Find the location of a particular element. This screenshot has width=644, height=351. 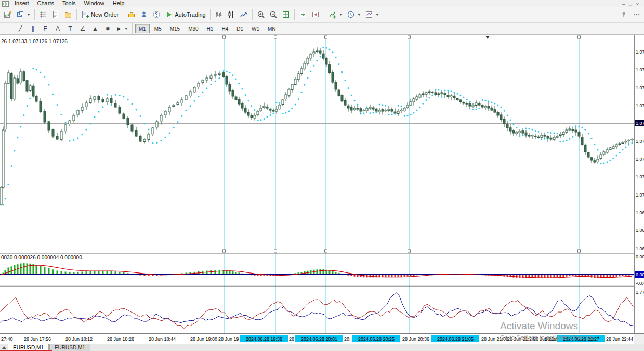

pin-toolbar-button is located at coordinates (624, 15).